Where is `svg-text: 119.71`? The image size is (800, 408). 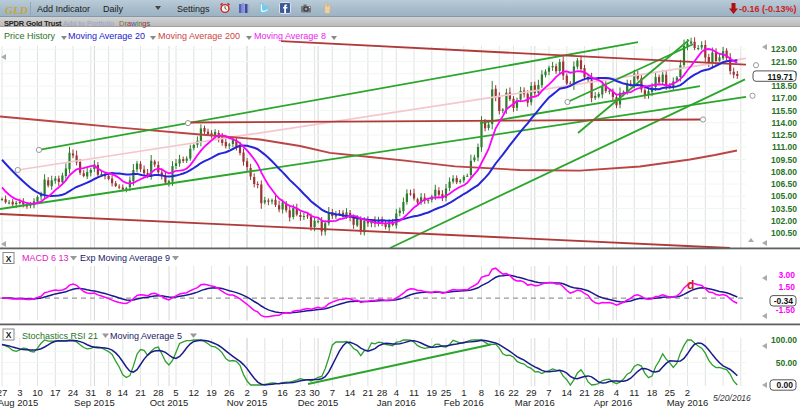 svg-text: 119.71 is located at coordinates (780, 77).